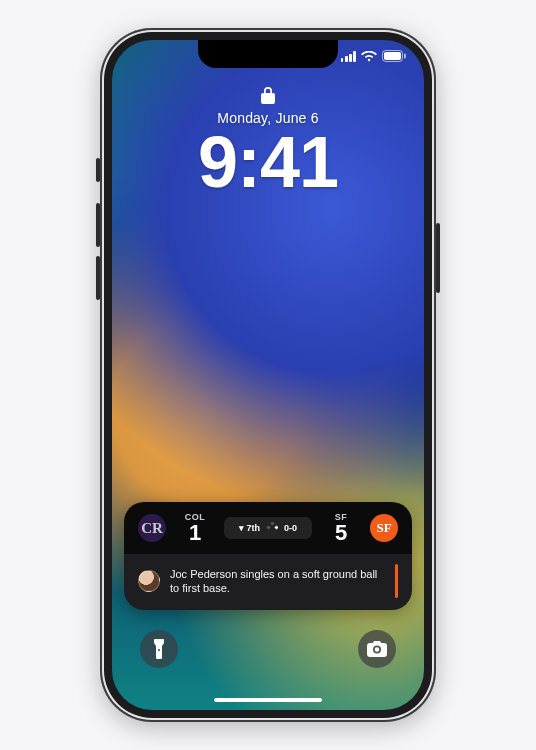 This screenshot has width=536, height=750. I want to click on bases-diamond-icon, so click(272, 528).